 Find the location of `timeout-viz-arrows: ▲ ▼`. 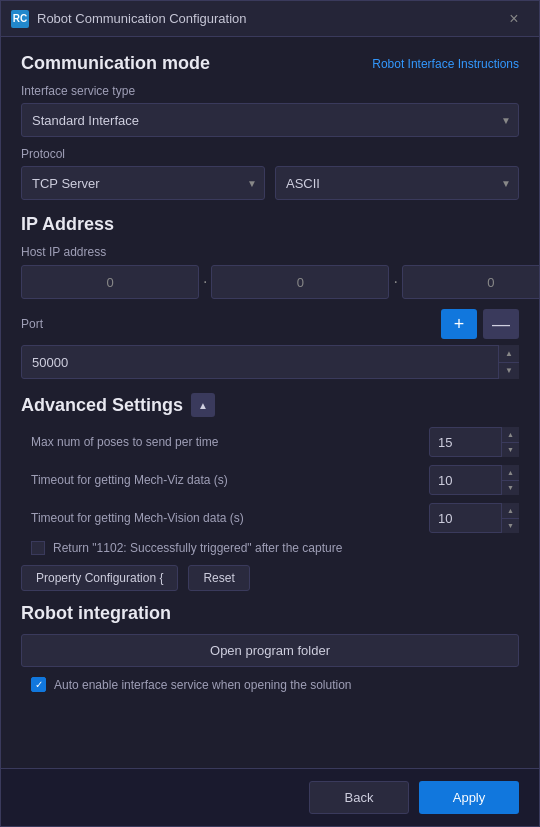

timeout-viz-arrows: ▲ ▼ is located at coordinates (510, 480).